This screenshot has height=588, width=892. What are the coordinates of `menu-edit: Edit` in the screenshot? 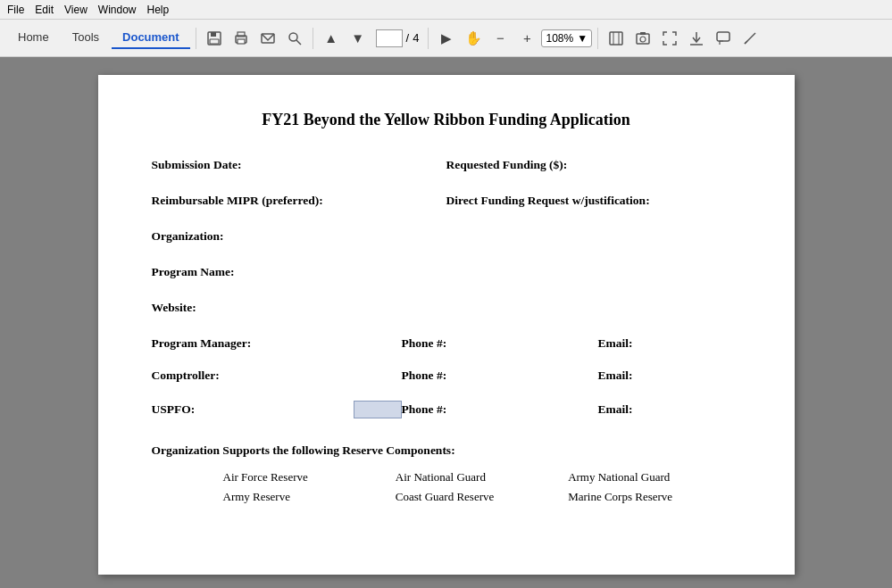 It's located at (45, 10).